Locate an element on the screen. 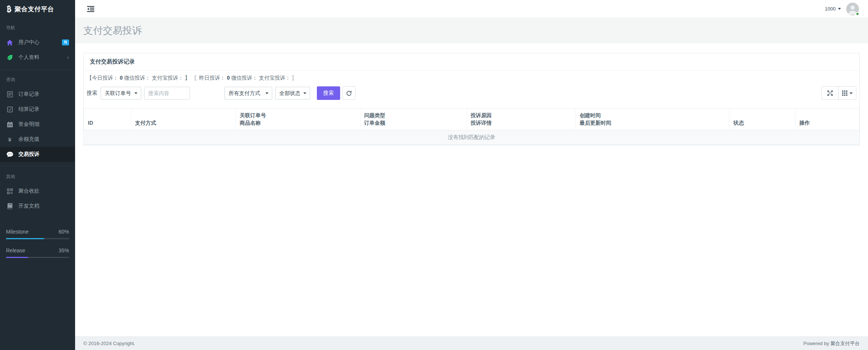  today-stats: 【今日投诉： 0 微信投诉： 支付宝投诉： 】 is located at coordinates (138, 78).